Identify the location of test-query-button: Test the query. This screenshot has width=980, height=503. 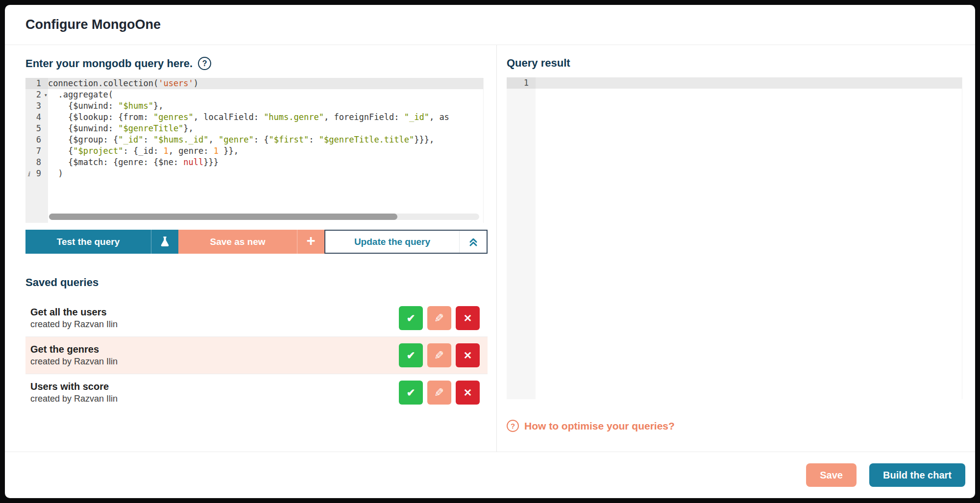
(102, 242).